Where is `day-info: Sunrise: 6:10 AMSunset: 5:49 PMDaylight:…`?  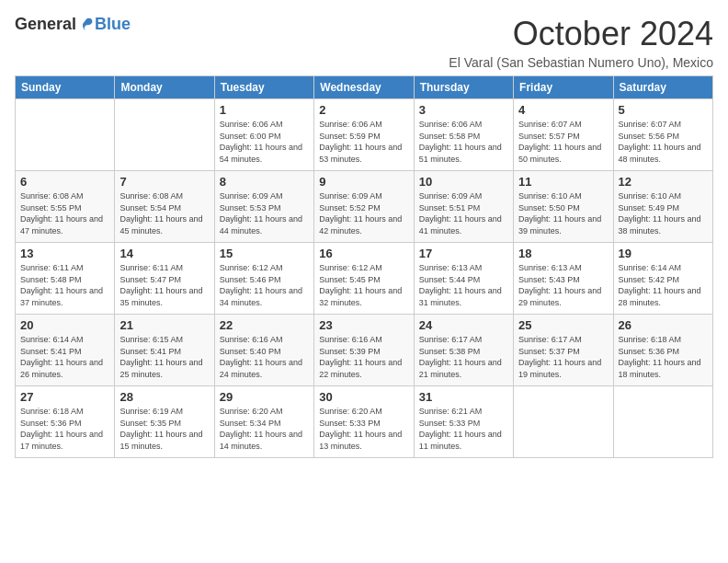
day-info: Sunrise: 6:10 AMSunset: 5:49 PMDaylight:… is located at coordinates (664, 213).